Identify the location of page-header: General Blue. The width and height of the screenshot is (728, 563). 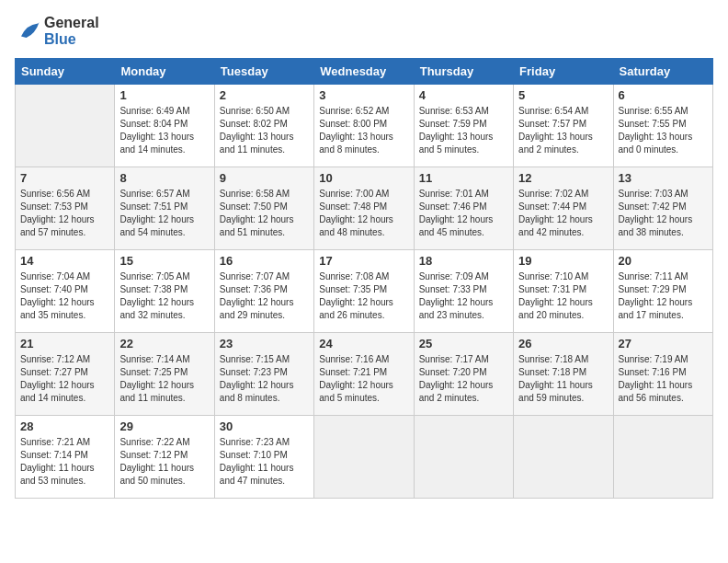
(364, 31).